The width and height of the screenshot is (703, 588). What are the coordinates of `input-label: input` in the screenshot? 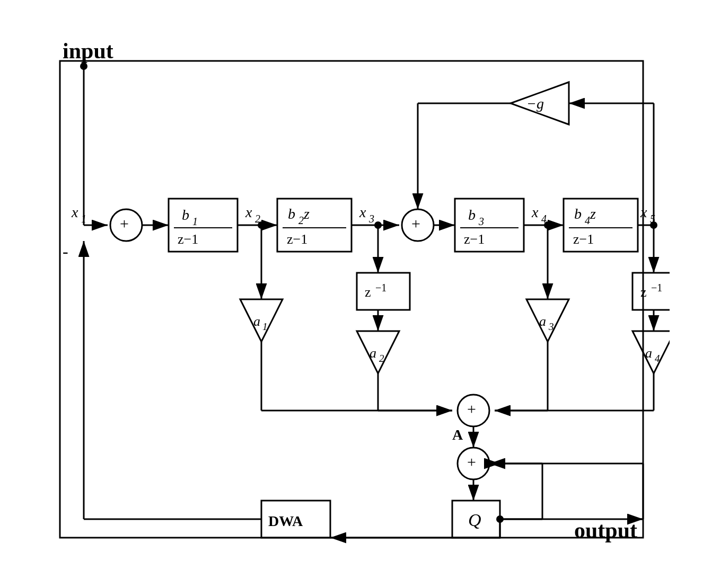 It's located at (88, 51).